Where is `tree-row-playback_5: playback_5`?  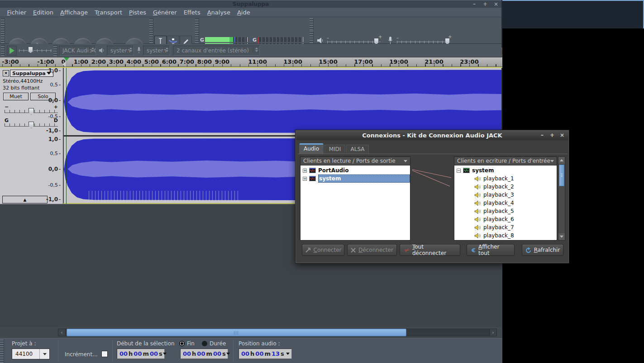 tree-row-playback_5: playback_5 is located at coordinates (506, 211).